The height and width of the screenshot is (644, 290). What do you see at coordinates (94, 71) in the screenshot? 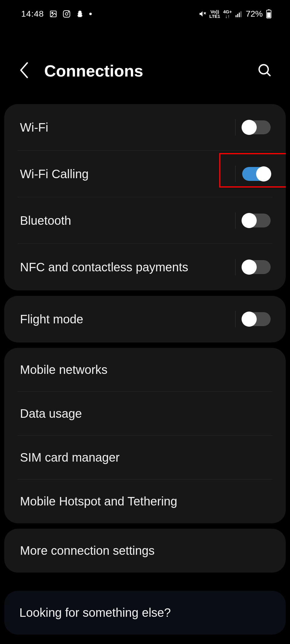
I see `page-title: Connections` at bounding box center [94, 71].